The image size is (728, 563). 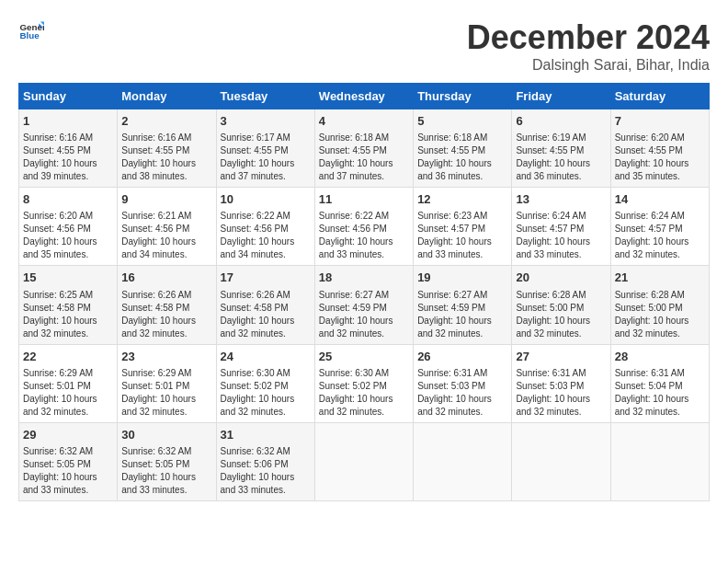 What do you see at coordinates (588, 46) in the screenshot?
I see `title-area: December 2024 Dalsingh Sarai, Bihar, Ind…` at bounding box center [588, 46].